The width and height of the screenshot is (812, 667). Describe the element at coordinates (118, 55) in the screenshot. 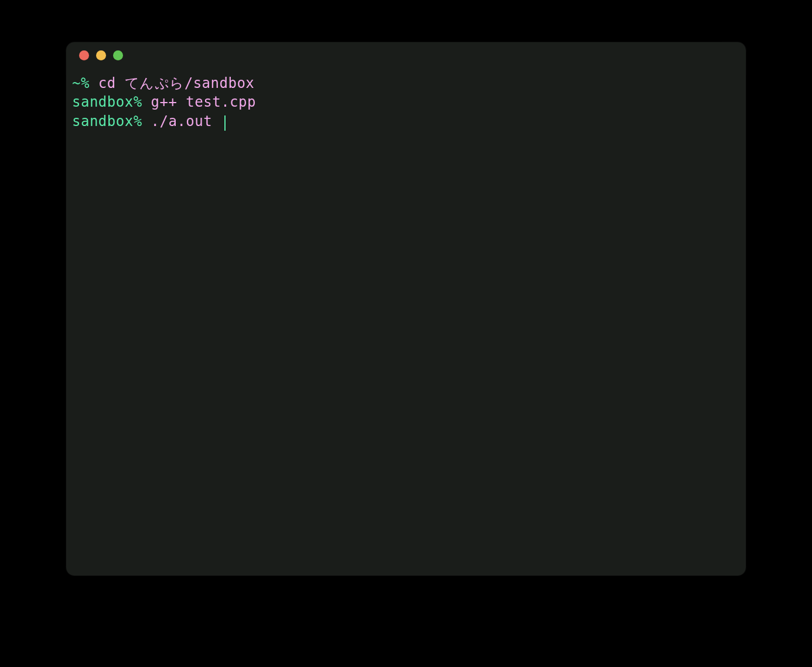

I see `maximize-icon` at that location.